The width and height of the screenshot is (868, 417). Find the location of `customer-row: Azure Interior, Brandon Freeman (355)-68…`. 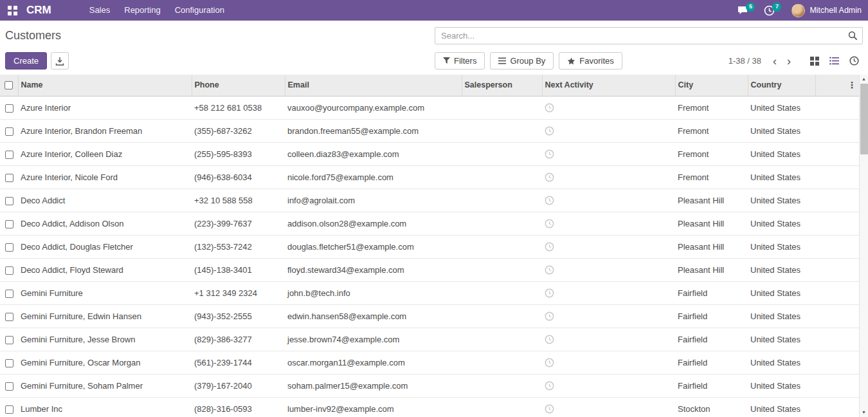

customer-row: Azure Interior, Brandon Freeman (355)-68… is located at coordinates (434, 131).